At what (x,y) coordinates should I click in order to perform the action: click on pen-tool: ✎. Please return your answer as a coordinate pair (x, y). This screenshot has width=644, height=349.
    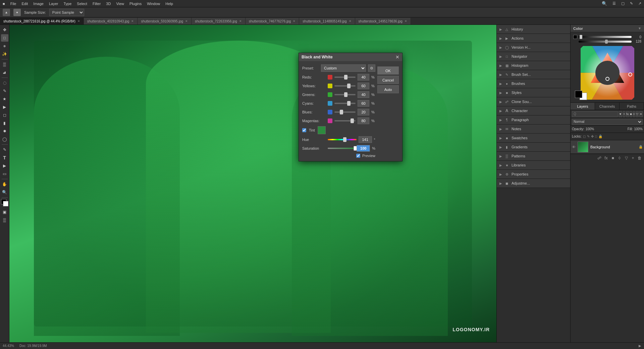
    Looking at the image, I should click on (5, 150).